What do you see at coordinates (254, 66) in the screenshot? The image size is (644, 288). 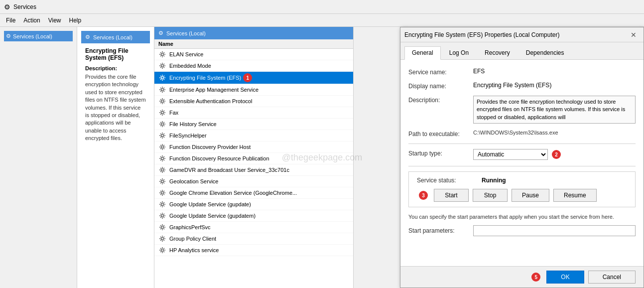 I see `list-item: Embedded Mode` at bounding box center [254, 66].